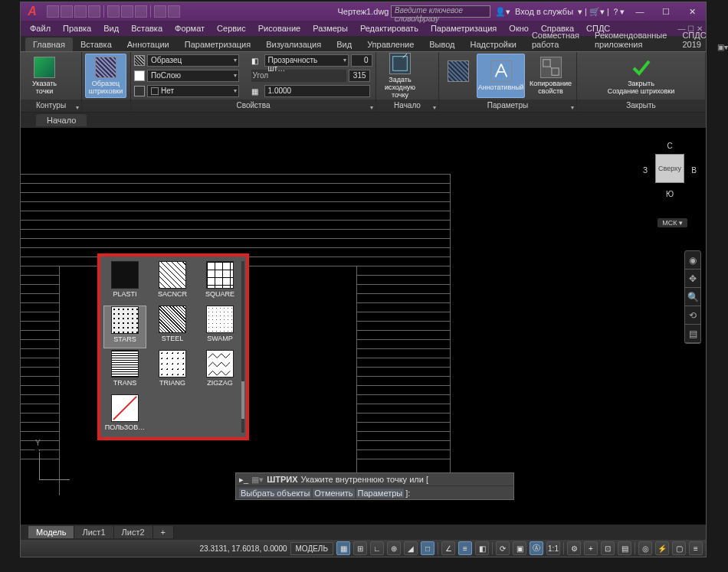  What do you see at coordinates (51, 106) in the screenshot?
I see `panel-contours-title: Контуры▾` at bounding box center [51, 106].